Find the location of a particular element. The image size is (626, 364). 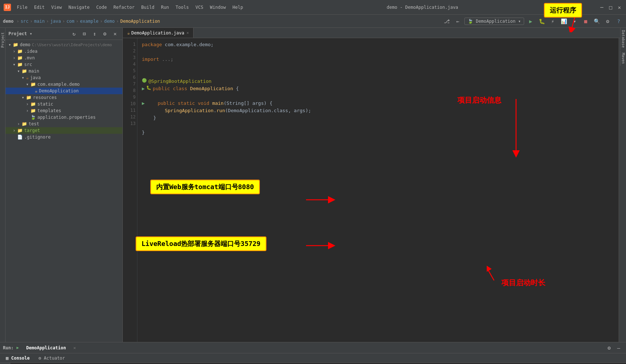

back-icon: ← is located at coordinates (458, 21).